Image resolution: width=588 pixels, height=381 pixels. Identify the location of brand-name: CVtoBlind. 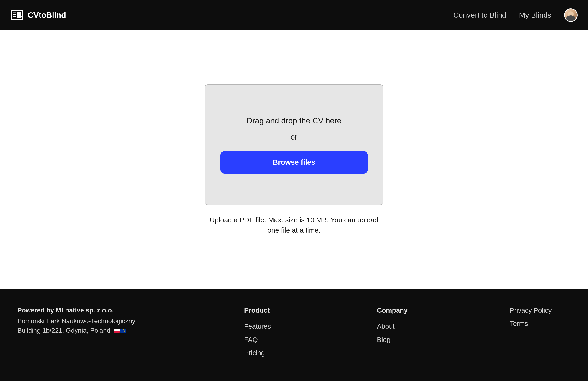
(47, 15).